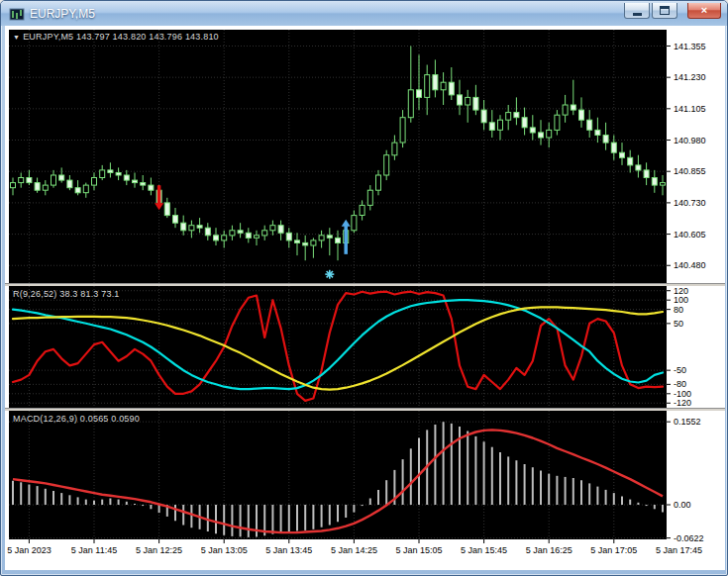 The height and width of the screenshot is (576, 728). Describe the element at coordinates (355, 550) in the screenshot. I see `svg-text: 5 Jan 14:25` at that location.